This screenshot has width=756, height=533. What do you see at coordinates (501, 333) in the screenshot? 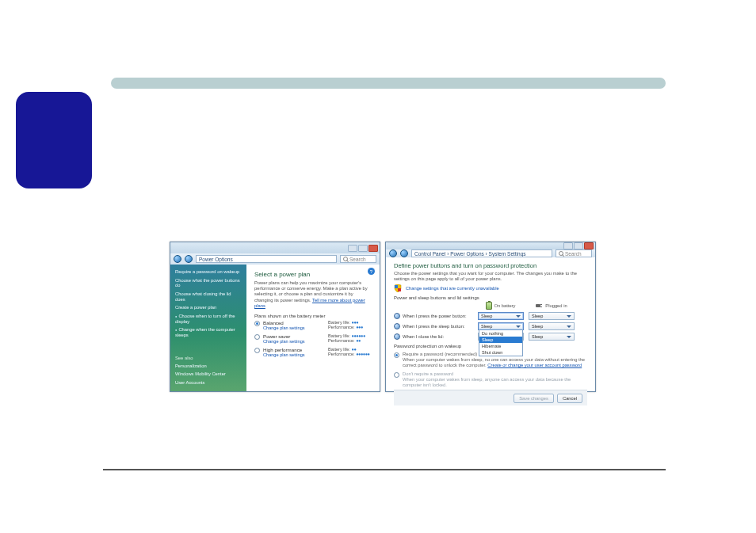
I see `dropdown-option: Do nothing` at bounding box center [501, 333].